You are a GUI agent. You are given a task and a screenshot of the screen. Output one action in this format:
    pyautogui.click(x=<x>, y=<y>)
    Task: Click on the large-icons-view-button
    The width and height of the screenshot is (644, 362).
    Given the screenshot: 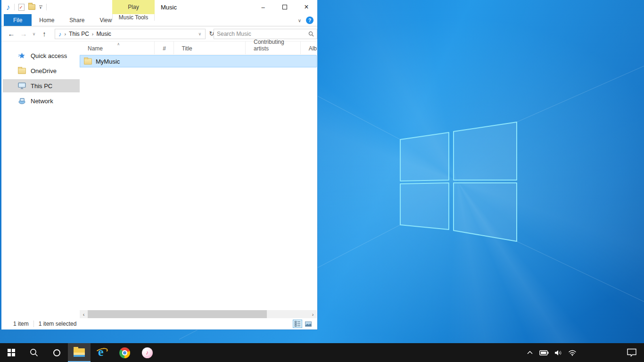 What is the action you would take?
    pyautogui.click(x=308, y=324)
    